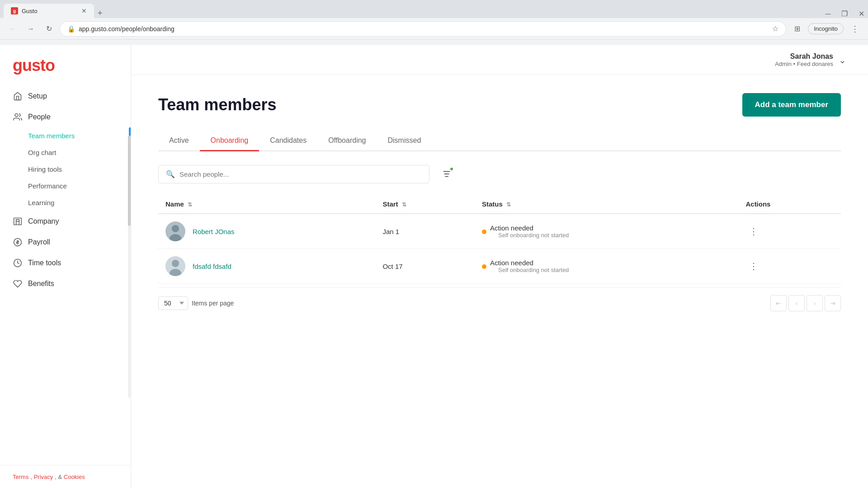  I want to click on tab-title: Gusto, so click(50, 11).